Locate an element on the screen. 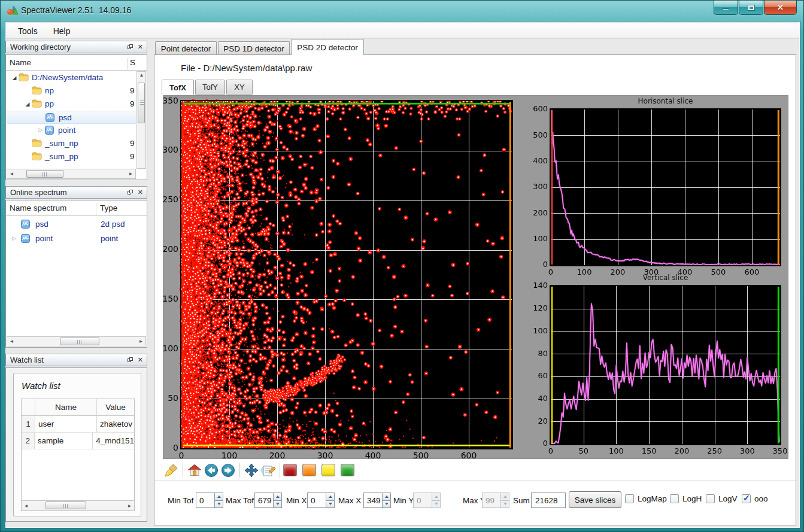 The height and width of the screenshot is (532, 804). home-button is located at coordinates (195, 470).